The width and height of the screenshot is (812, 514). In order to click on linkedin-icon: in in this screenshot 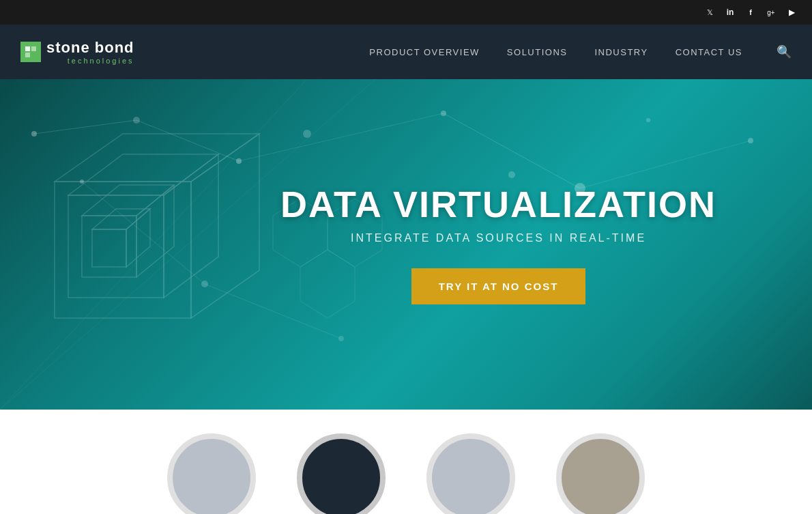, I will do `click(730, 12)`.